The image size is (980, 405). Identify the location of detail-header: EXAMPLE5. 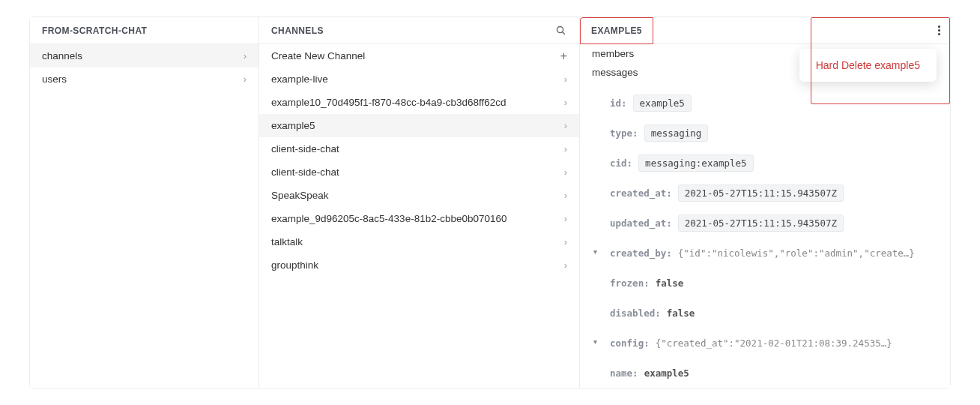
(765, 31).